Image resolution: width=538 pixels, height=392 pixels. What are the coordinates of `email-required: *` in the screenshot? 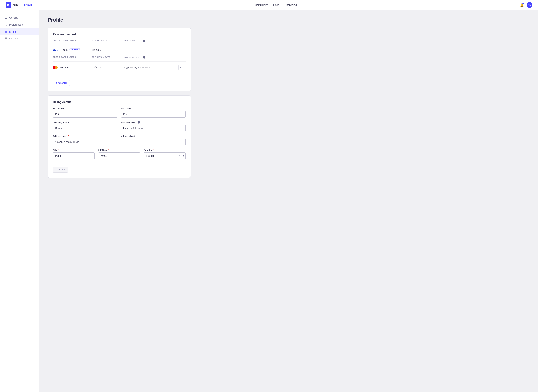 It's located at (137, 122).